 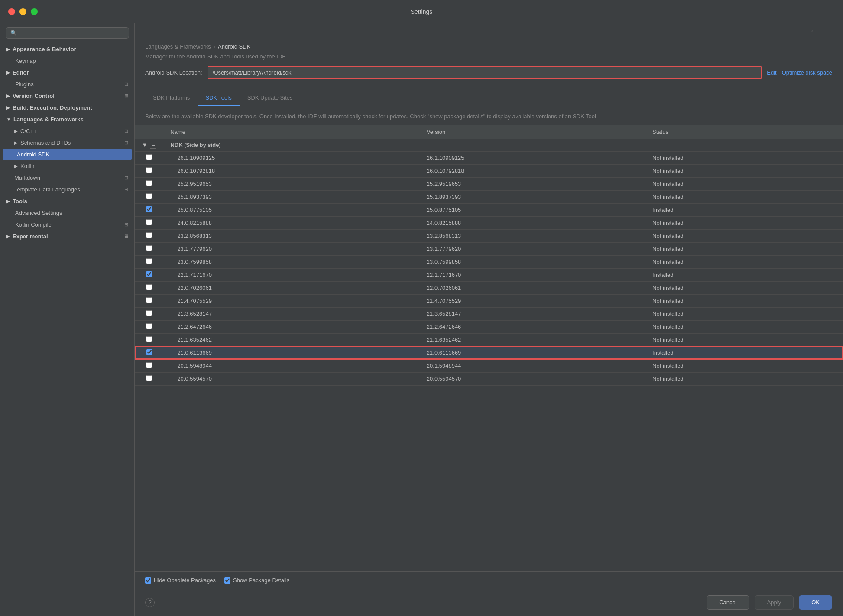 What do you see at coordinates (291, 184) in the screenshot?
I see `row-name: 25.2.9519653` at bounding box center [291, 184].